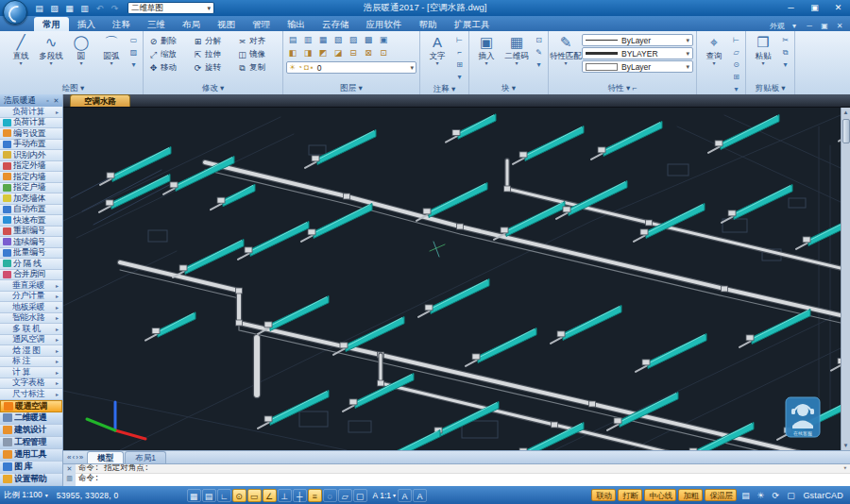  Describe the element at coordinates (382, 496) in the screenshot. I see `annotation-scale: A 1:1` at that location.